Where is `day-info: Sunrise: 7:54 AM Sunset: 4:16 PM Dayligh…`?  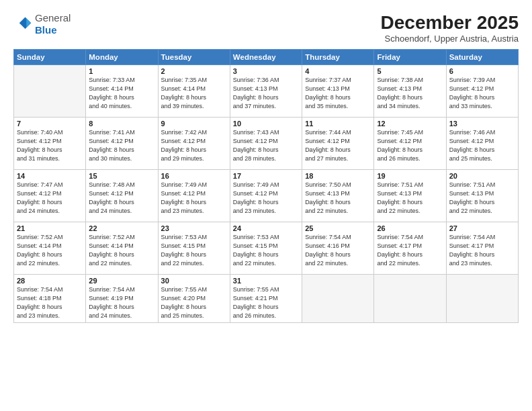 day-info: Sunrise: 7:54 AM Sunset: 4:16 PM Dayligh… is located at coordinates (338, 250).